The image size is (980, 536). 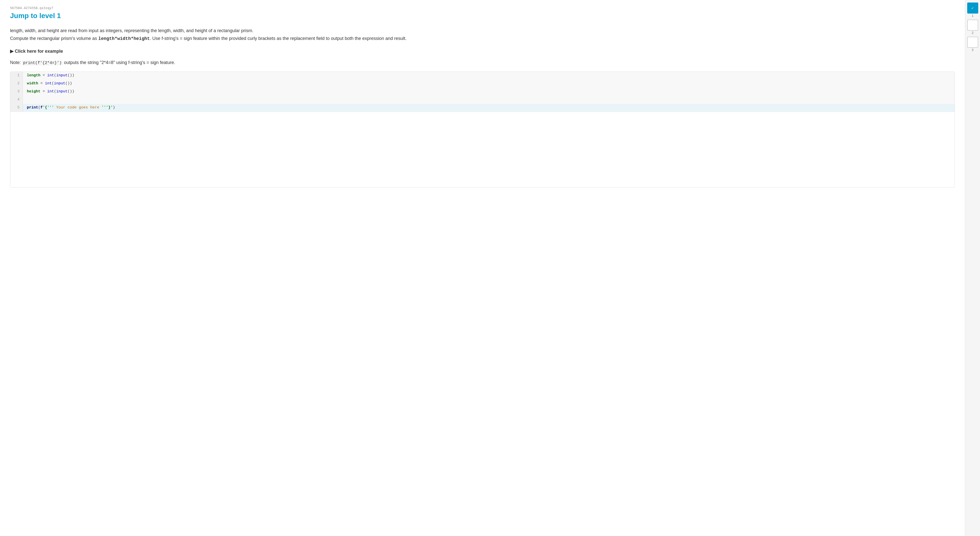 What do you see at coordinates (54, 38) in the screenshot?
I see `description-part2: Compute the rectangular prism's volume a…` at bounding box center [54, 38].